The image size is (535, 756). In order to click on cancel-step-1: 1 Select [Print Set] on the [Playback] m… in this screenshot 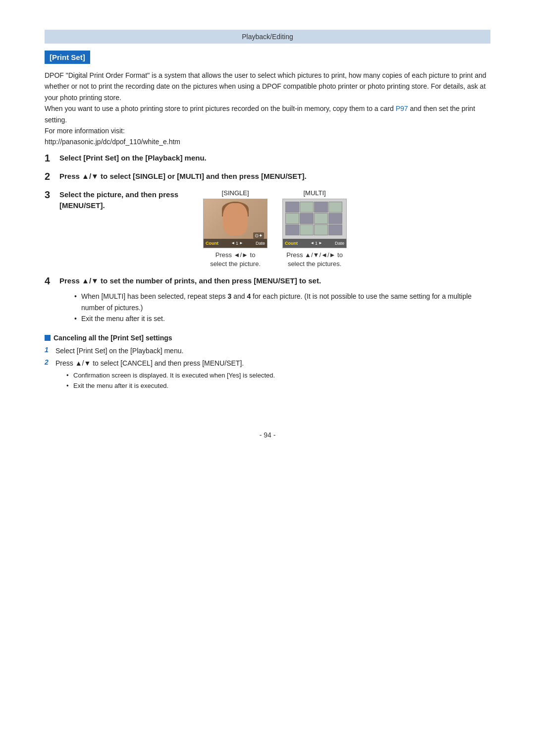, I will do `click(268, 351)`.